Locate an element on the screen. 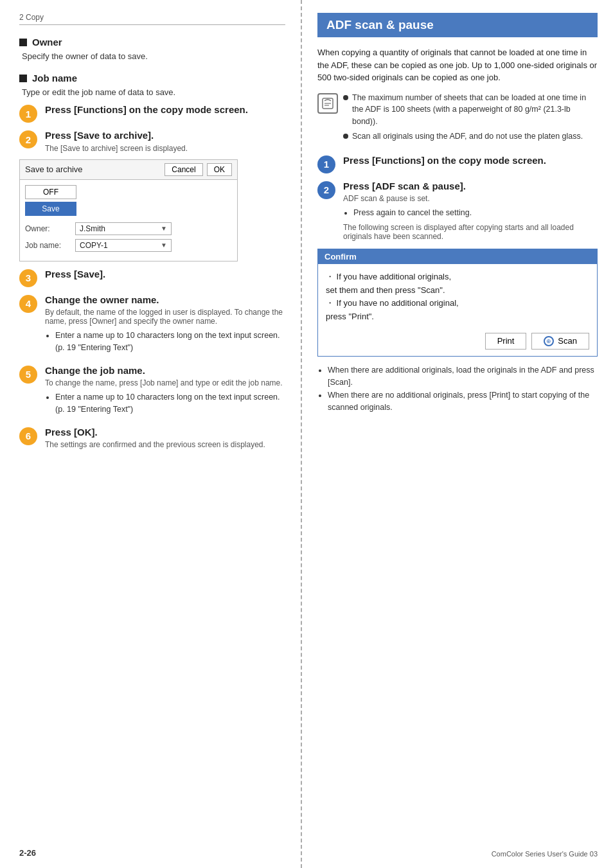 Image resolution: width=613 pixels, height=868 pixels. left-step1-title: Press [Functions] on the copy mode scree… is located at coordinates (165, 110).